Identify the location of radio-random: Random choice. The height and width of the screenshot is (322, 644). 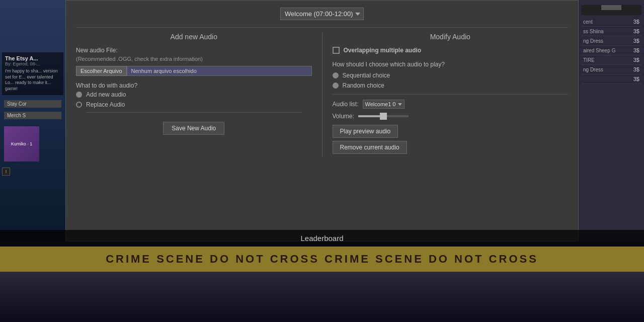
(451, 86).